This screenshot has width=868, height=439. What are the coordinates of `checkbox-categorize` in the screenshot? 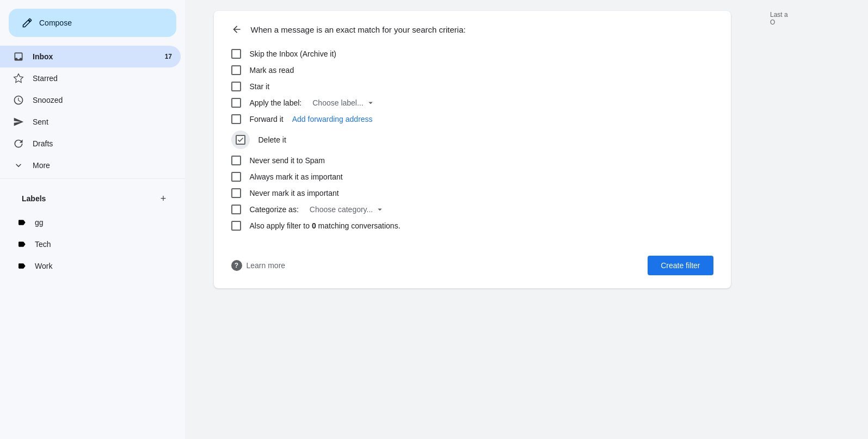 It's located at (236, 209).